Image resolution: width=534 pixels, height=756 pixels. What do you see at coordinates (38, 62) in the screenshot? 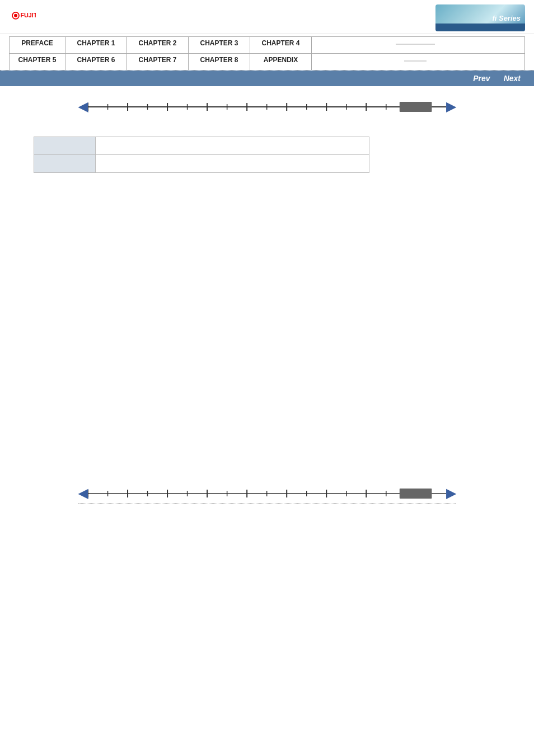
I see `tab-chapter5: CHAPTER 5` at bounding box center [38, 62].